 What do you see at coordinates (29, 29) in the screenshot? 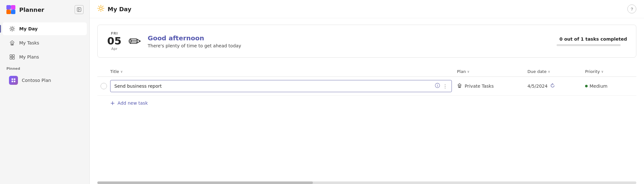
I see `my-day-label: My Day` at bounding box center [29, 29].